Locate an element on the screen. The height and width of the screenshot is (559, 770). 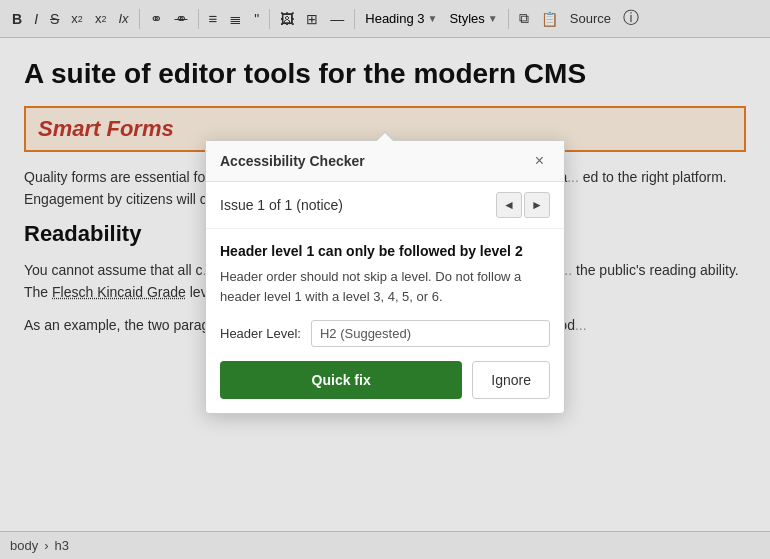
modal-issue-title: Header level 1 can only be followed by l… is located at coordinates (385, 251).